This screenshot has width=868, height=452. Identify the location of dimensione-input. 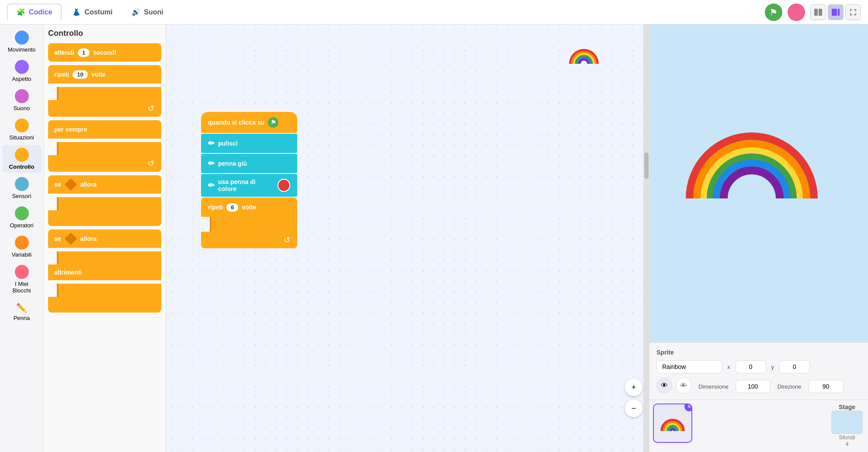
(753, 386).